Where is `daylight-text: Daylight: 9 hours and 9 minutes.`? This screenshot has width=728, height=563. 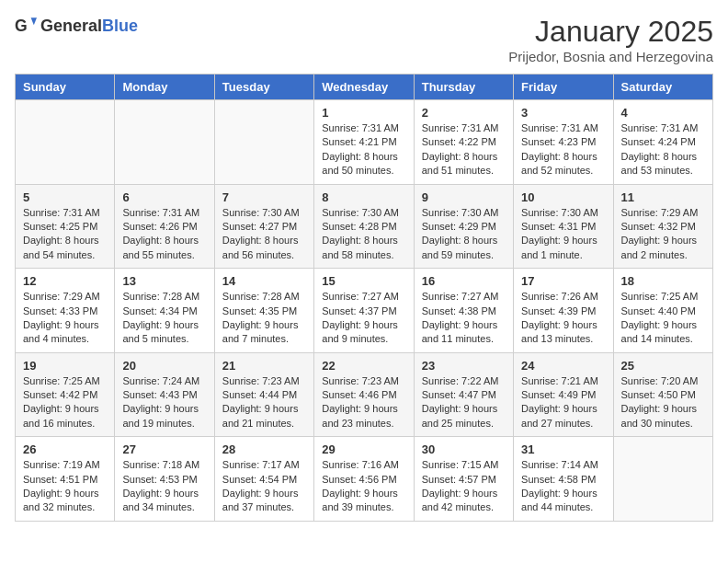
daylight-text: Daylight: 9 hours and 9 minutes. is located at coordinates (360, 331).